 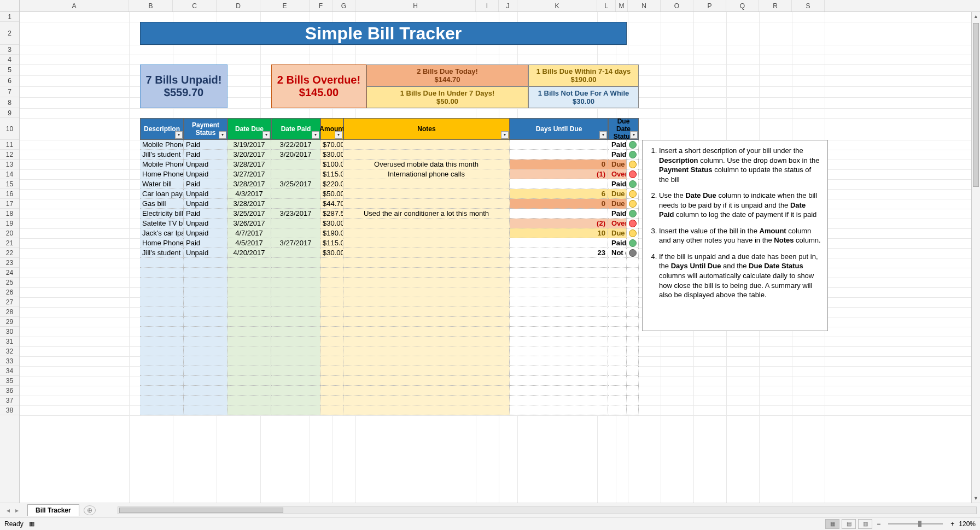 I want to click on row-header: 26, so click(x=10, y=292).